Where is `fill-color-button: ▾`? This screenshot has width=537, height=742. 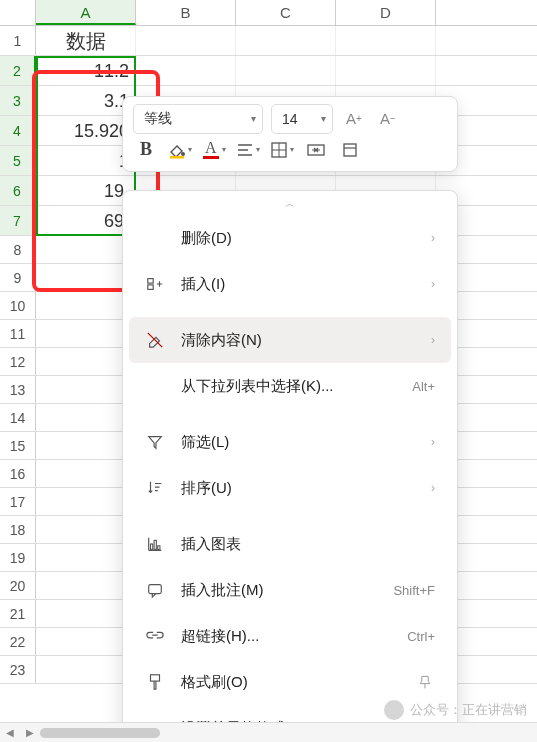 fill-color-button: ▾ is located at coordinates (180, 150).